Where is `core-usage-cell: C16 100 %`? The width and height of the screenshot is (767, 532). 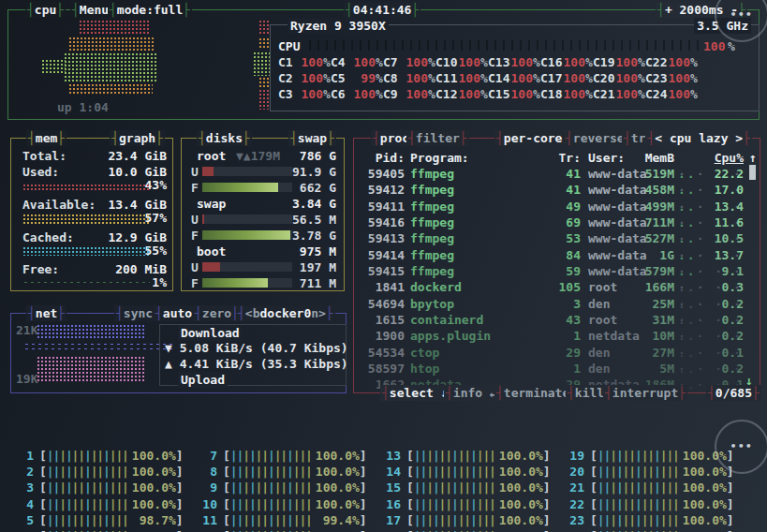 core-usage-cell: C16 100 % is located at coordinates (567, 62).